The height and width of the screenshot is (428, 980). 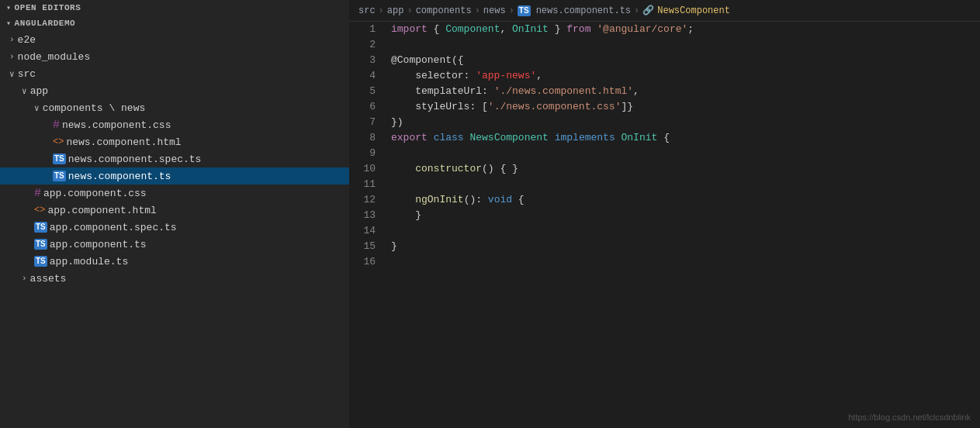 What do you see at coordinates (664, 45) in the screenshot?
I see `code-line: 2` at bounding box center [664, 45].